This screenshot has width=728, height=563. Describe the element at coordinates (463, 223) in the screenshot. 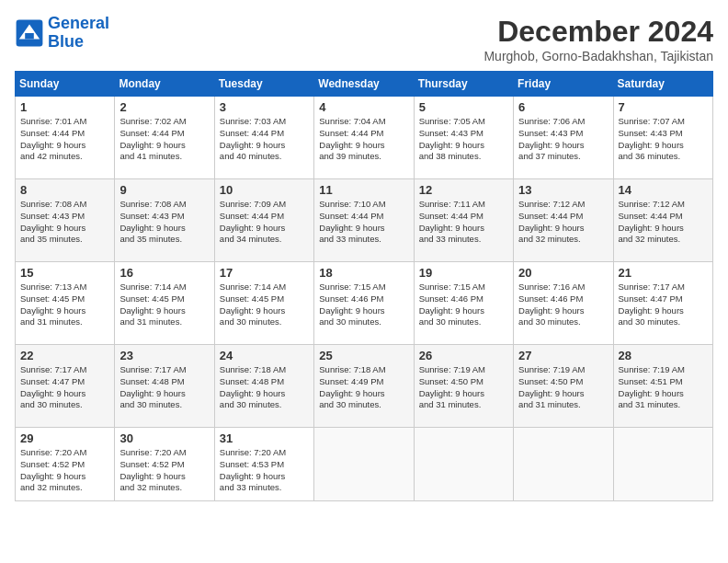

I see `day-info: Sunrise: 7:11 AM Sunset: 4:44 PM Dayligh…` at that location.